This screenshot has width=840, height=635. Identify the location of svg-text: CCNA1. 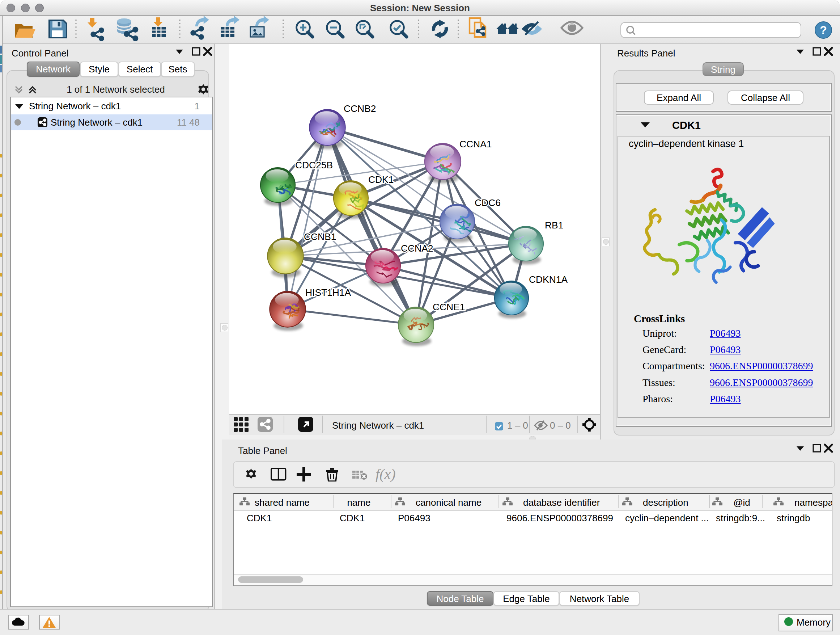
(475, 144).